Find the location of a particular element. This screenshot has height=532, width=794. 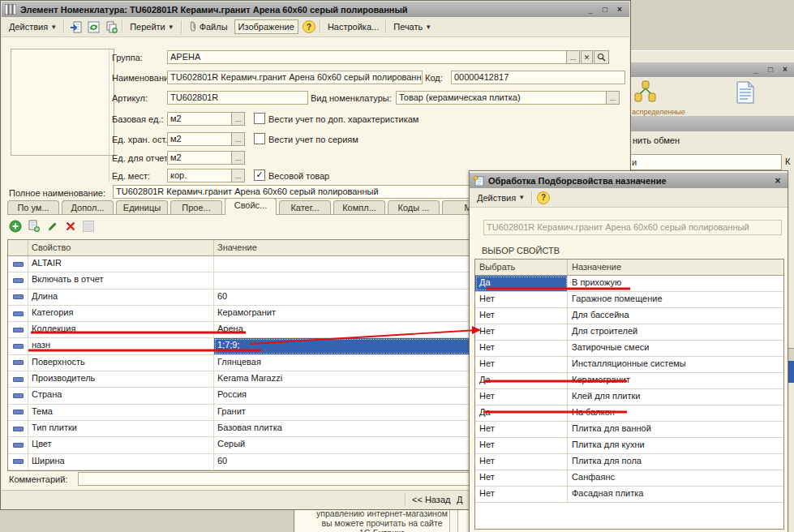

base-unit-field: м2 is located at coordinates (200, 118).